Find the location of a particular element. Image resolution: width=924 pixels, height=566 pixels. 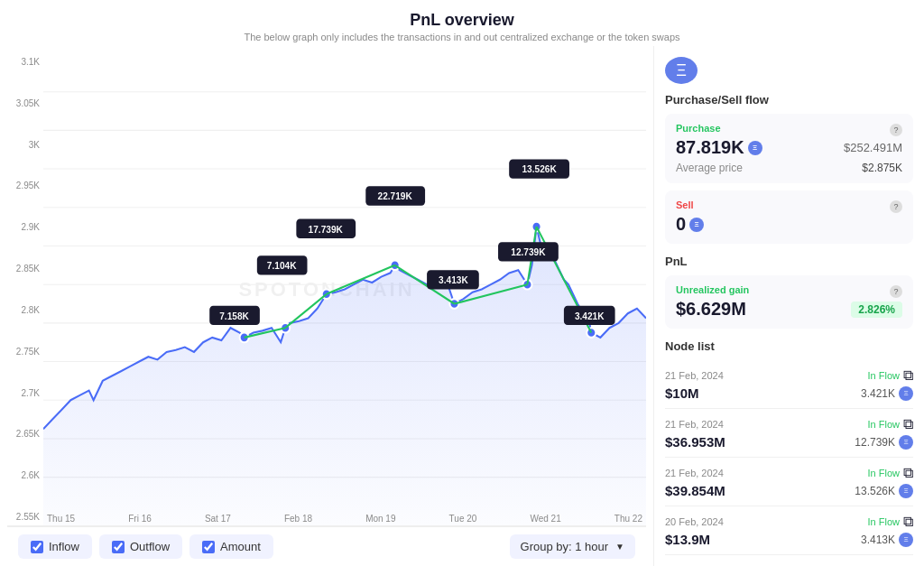

x-label: Thu 22 is located at coordinates (628, 518).